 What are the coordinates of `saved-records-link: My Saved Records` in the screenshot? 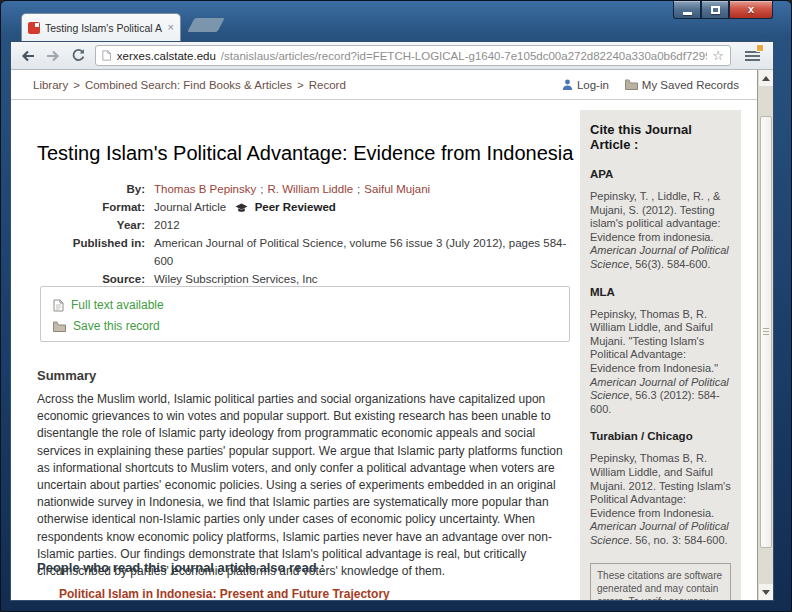 It's located at (682, 85).